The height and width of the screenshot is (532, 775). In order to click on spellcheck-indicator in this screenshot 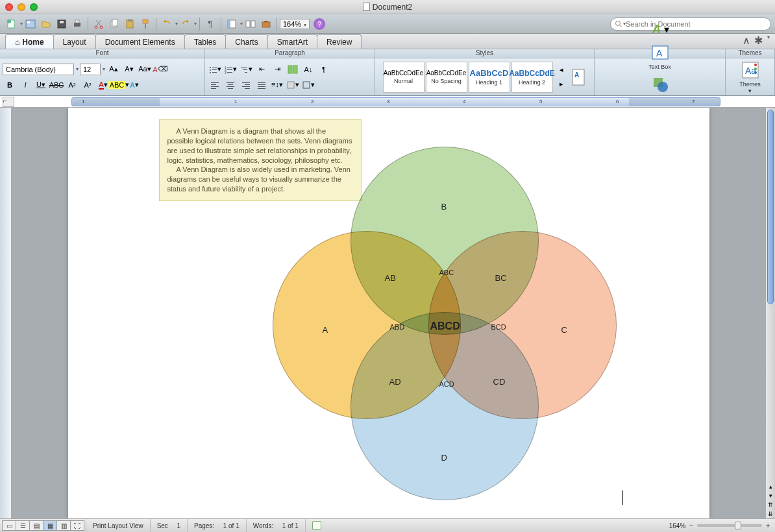, I will do `click(317, 526)`.